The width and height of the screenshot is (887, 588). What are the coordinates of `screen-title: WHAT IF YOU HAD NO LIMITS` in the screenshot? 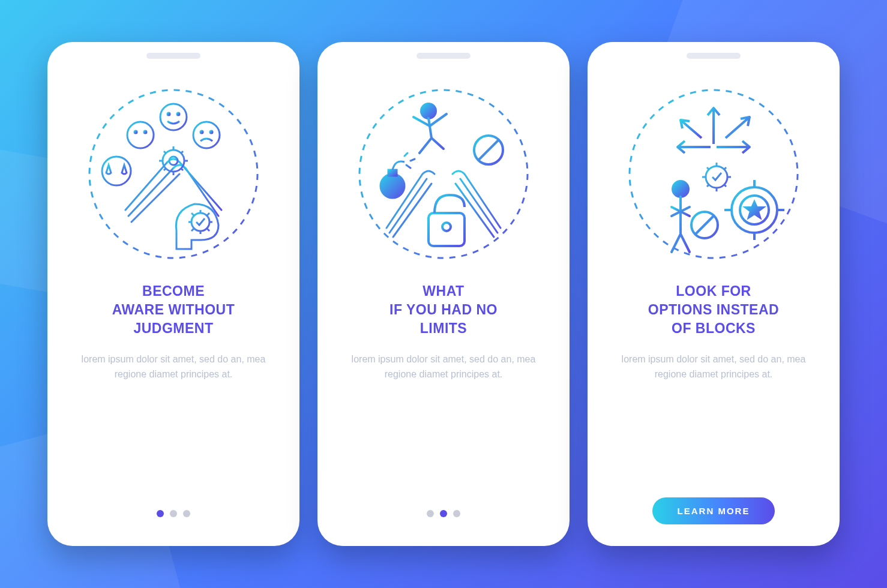 It's located at (444, 310).